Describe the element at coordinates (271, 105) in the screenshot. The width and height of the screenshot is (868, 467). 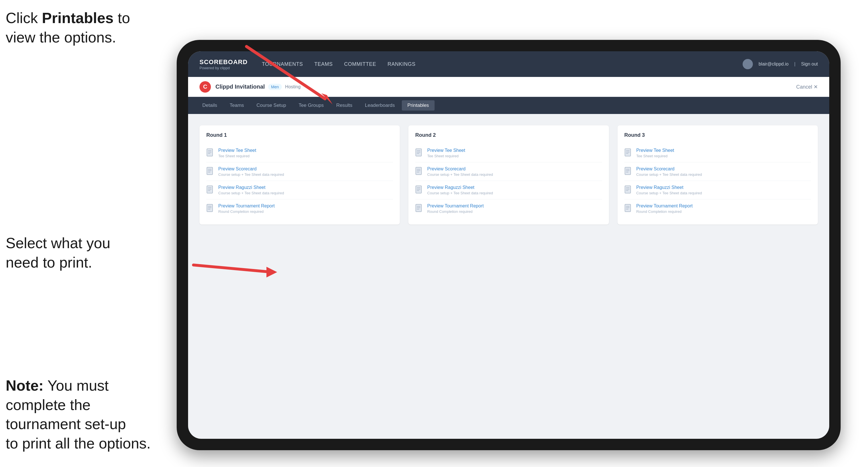
I see `tab-course-setup: Course Setup` at that location.